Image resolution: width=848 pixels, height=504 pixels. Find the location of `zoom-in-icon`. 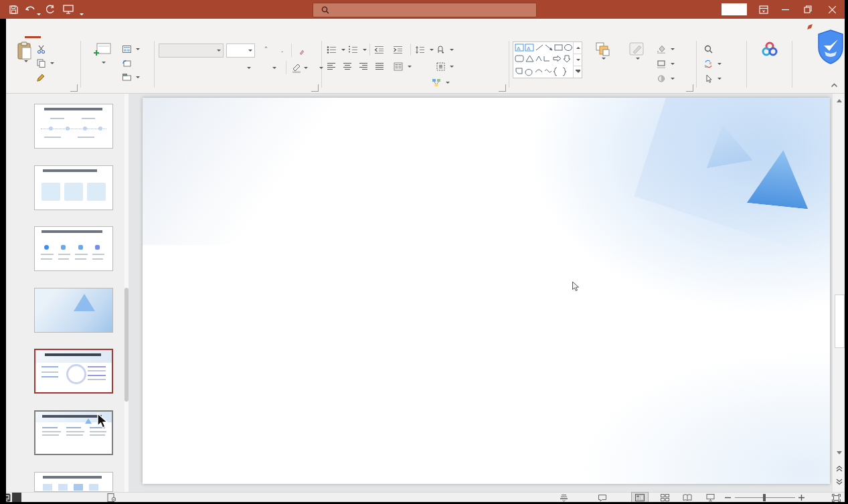

zoom-in-icon is located at coordinates (802, 498).